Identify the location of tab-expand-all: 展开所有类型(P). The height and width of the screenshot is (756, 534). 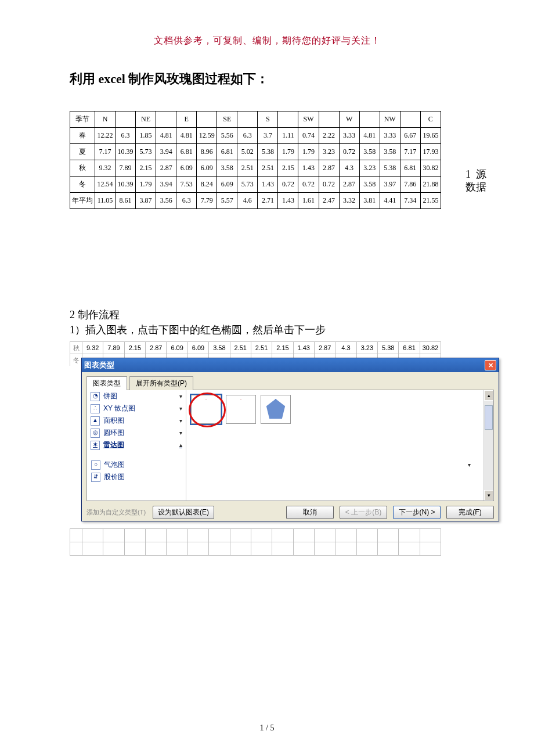
(161, 383).